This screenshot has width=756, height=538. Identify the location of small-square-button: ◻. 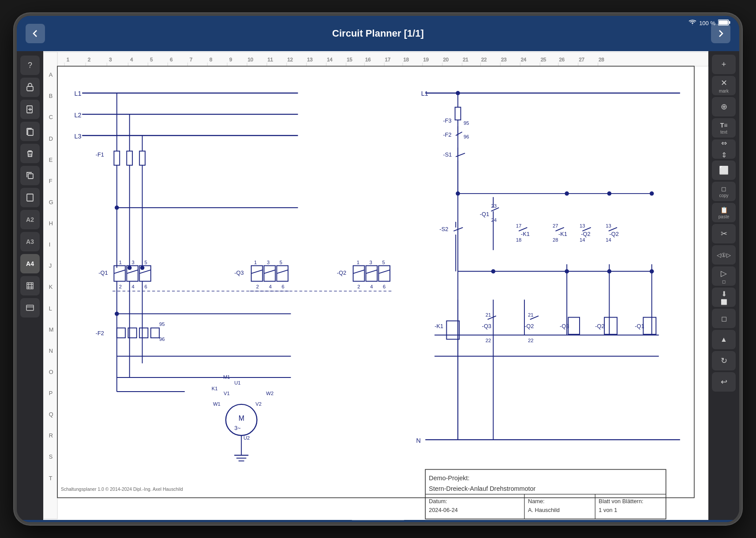
(724, 318).